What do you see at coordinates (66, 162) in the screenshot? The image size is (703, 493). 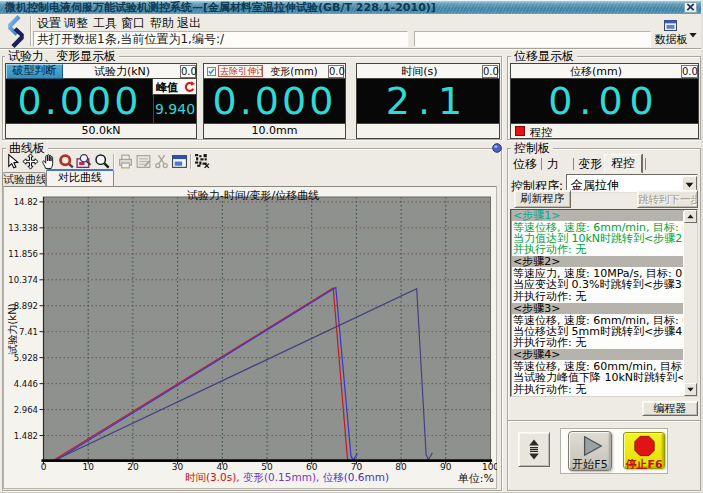 I see `zoom-in-tool-icon` at bounding box center [66, 162].